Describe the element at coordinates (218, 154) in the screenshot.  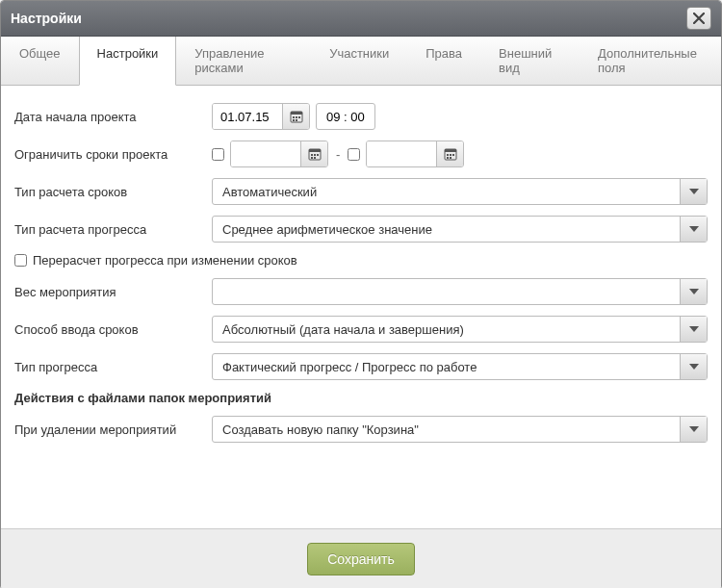
I see `limit-from-checkbox` at that location.